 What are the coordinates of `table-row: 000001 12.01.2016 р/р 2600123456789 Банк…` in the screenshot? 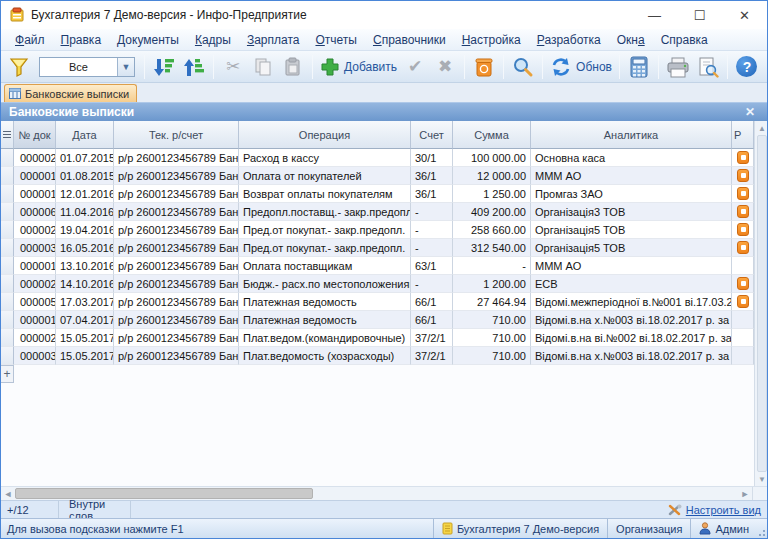 It's located at (378, 194).